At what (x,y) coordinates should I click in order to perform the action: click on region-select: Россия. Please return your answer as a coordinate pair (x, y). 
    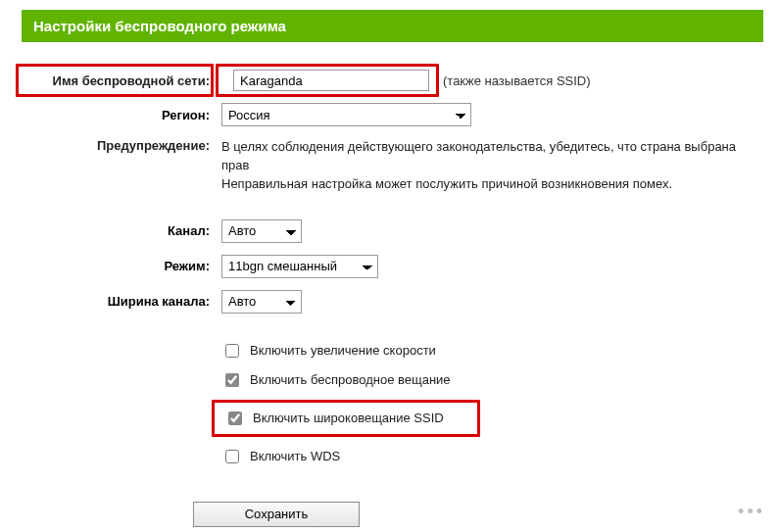
    Looking at the image, I should click on (347, 115).